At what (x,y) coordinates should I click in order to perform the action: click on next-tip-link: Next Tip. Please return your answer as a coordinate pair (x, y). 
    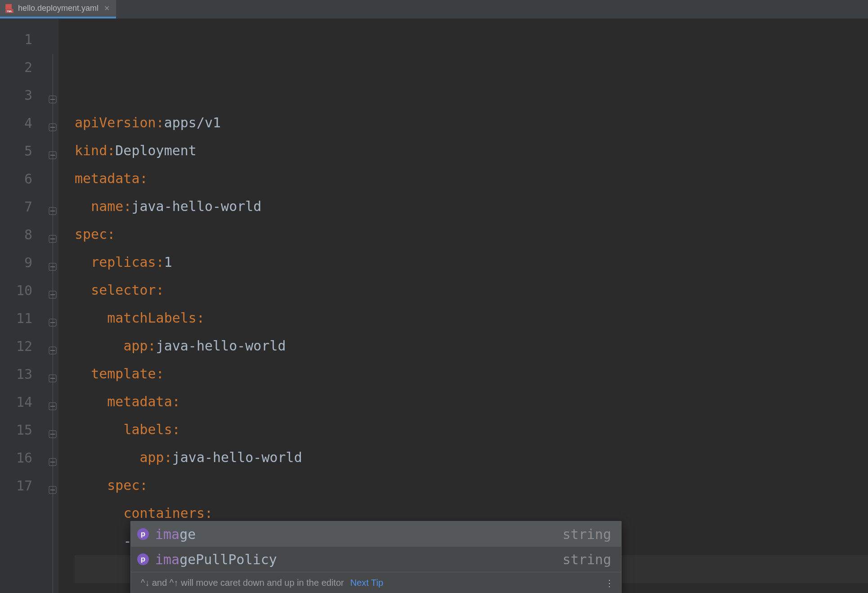
    Looking at the image, I should click on (367, 583).